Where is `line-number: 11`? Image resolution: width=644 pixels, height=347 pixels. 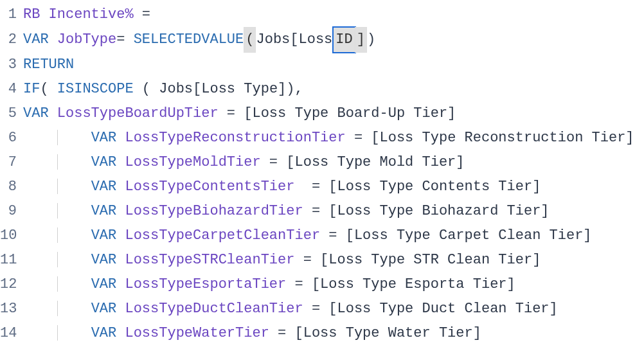 line-number: 11 is located at coordinates (12, 260).